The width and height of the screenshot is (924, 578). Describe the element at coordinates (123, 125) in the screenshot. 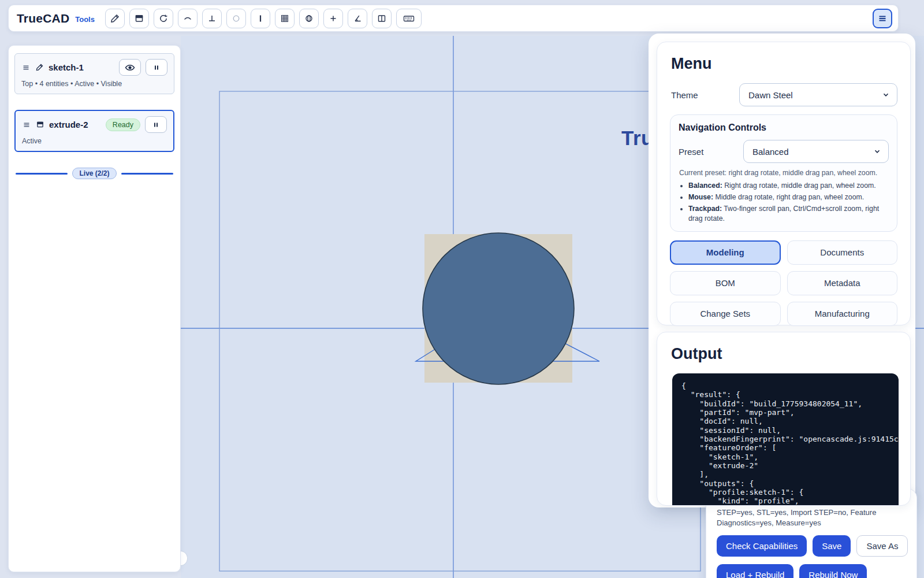

I see `status-badge: Ready` at that location.